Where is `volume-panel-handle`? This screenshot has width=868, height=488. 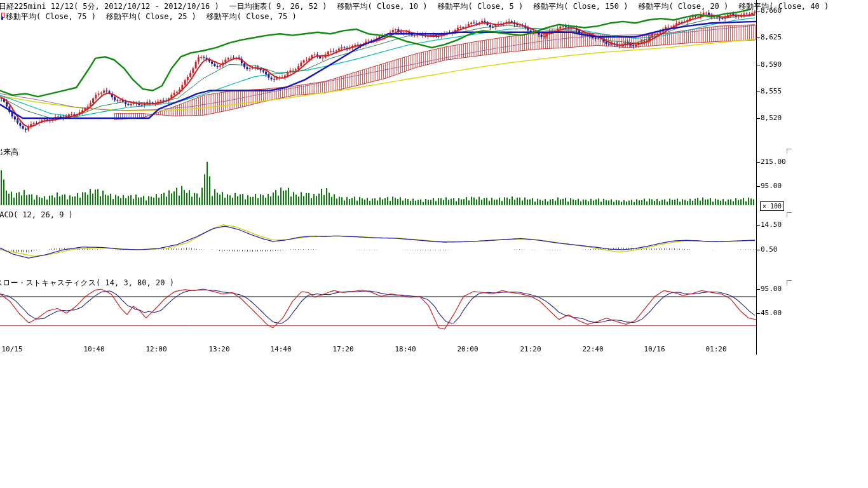
volume-panel-handle is located at coordinates (789, 151).